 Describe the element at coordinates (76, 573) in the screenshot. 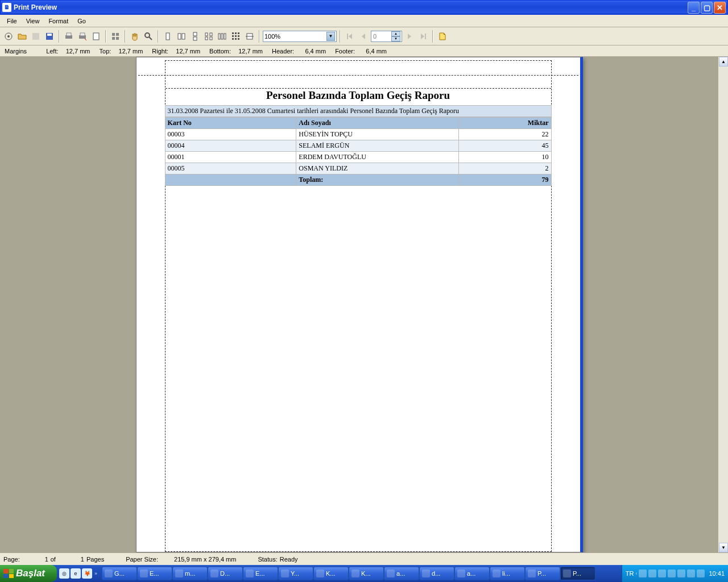

I see `quick-launch-icon: e` at that location.